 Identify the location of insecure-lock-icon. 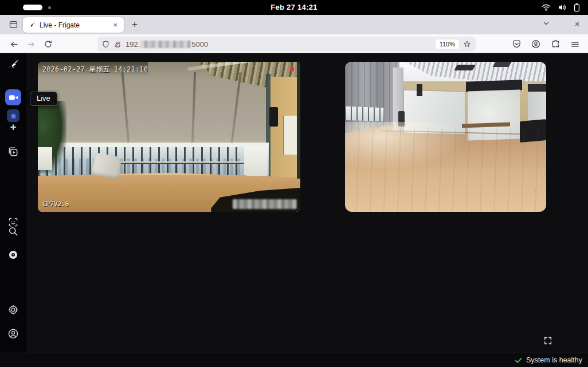
(118, 45).